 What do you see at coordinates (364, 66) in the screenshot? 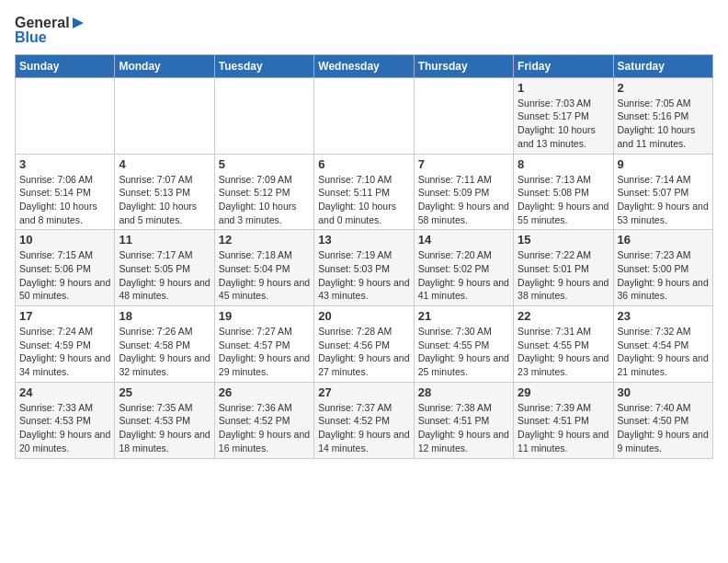
I see `col-header-wednesday: Wednesday` at bounding box center [364, 66].